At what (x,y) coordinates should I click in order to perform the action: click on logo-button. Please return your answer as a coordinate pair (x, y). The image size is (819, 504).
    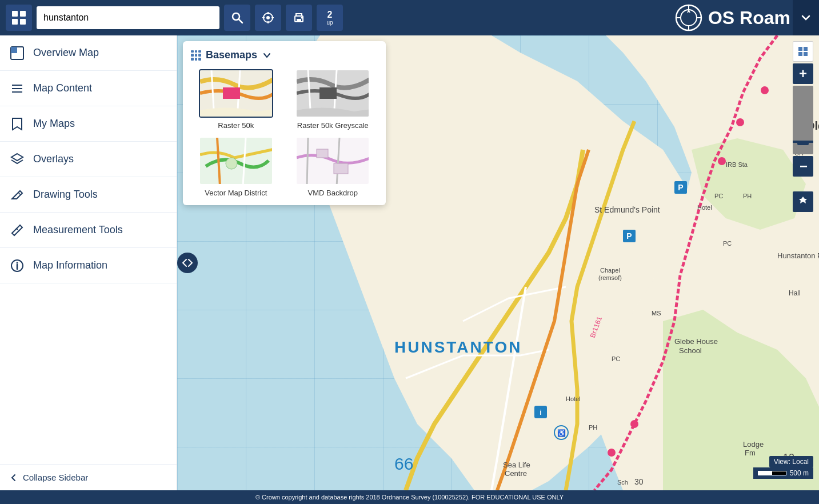
    Looking at the image, I should click on (19, 18).